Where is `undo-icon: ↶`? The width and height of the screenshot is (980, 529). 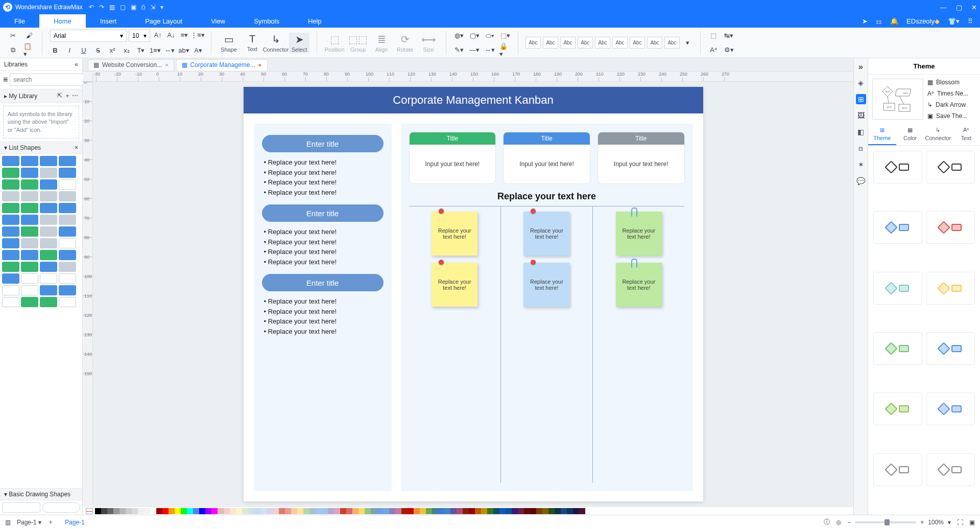 undo-icon: ↶ is located at coordinates (91, 7).